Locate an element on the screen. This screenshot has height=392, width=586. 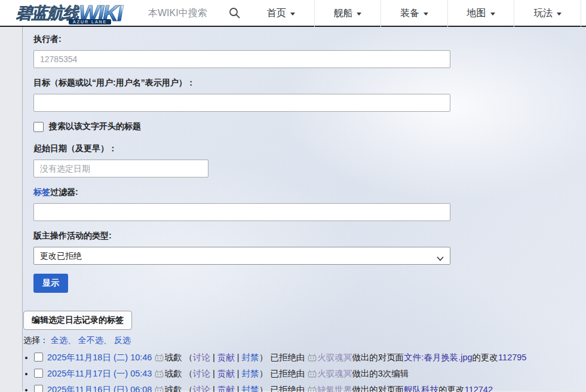
page-link: 112795 is located at coordinates (513, 357).